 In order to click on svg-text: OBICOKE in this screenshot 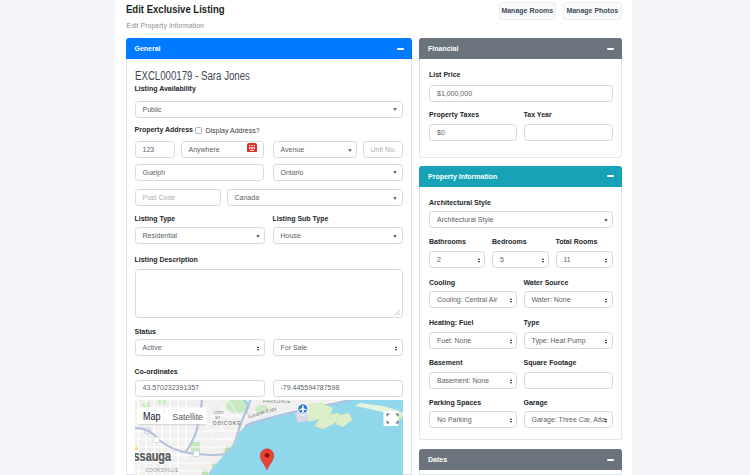, I will do `click(226, 423)`.